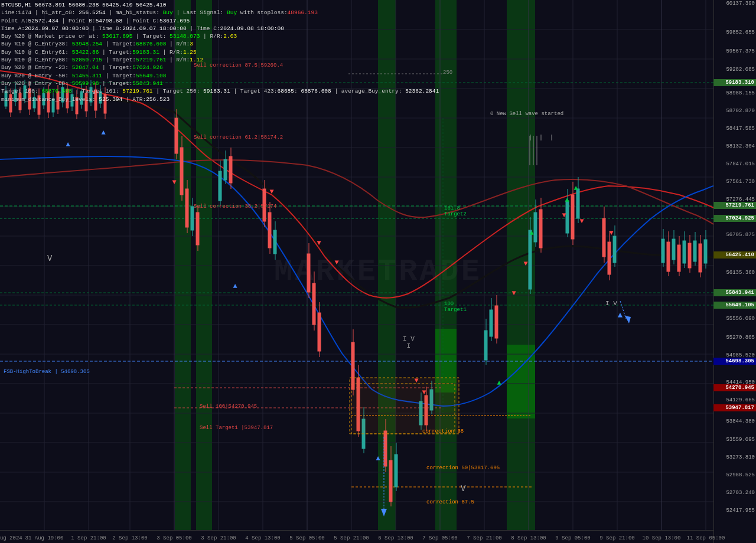 The width and height of the screenshot is (756, 543). Describe the element at coordinates (735, 305) in the screenshot. I see `price-55649: 55649.105` at that location.